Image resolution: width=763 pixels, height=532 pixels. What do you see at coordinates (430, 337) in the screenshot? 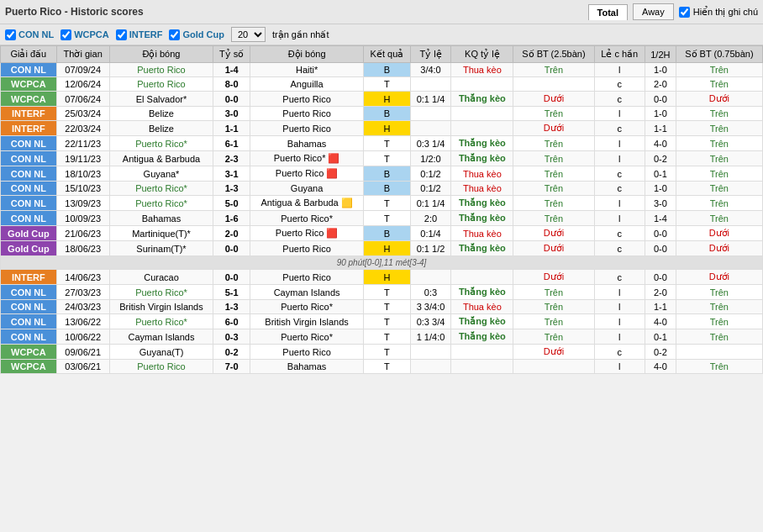
I see `cell-odds: 1 1/4:0` at bounding box center [430, 337].